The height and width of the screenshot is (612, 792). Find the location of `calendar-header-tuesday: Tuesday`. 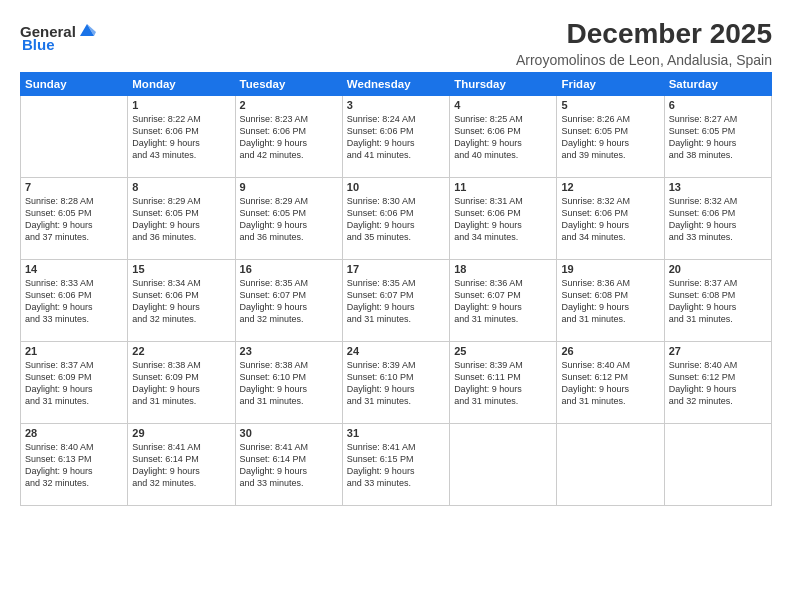

calendar-header-tuesday: Tuesday is located at coordinates (288, 84).